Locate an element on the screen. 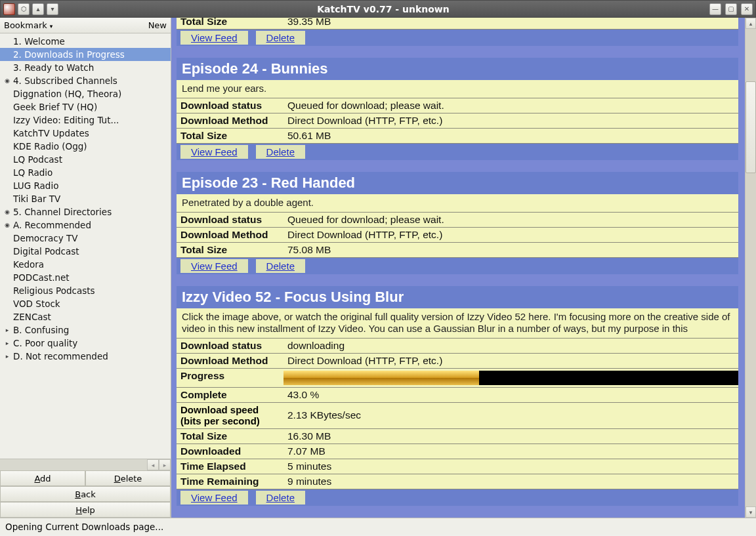 Image resolution: width=756 pixels, height=536 pixels. tree-channel: Izzy Video: Editing Tut... is located at coordinates (85, 120).